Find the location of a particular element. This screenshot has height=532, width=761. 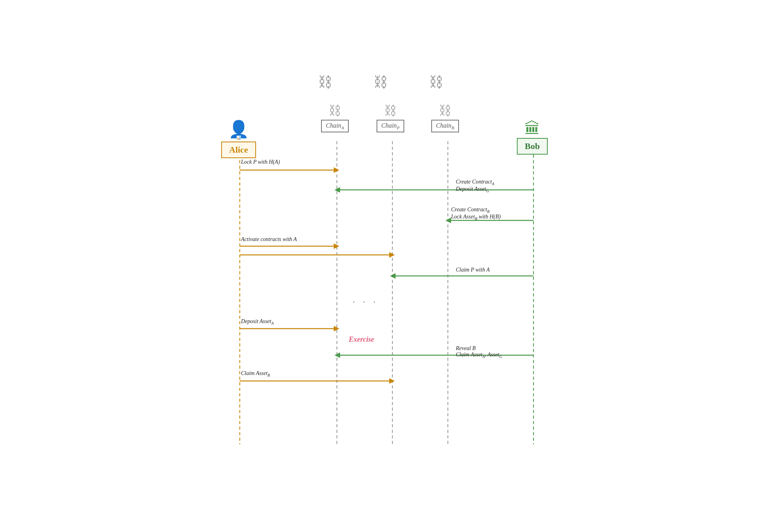

msg2-label: Create ContractA Deposit AssetG is located at coordinates (475, 186).